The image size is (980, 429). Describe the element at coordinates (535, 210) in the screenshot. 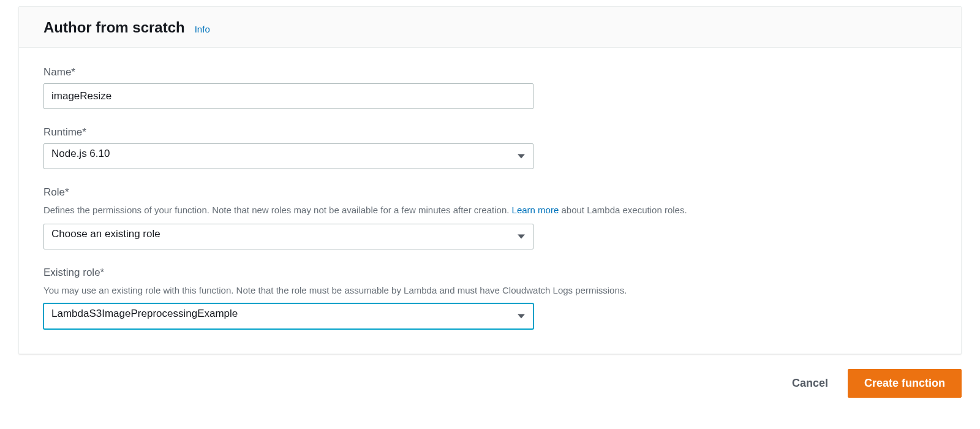

I see `learn-more-link: Learn more` at that location.